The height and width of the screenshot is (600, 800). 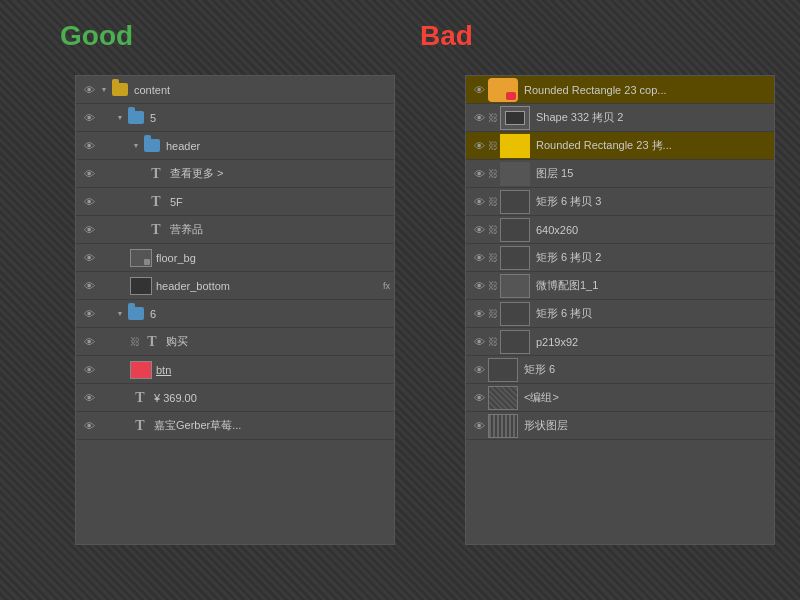 I want to click on layer-name: 查看更多 >, so click(x=280, y=174).